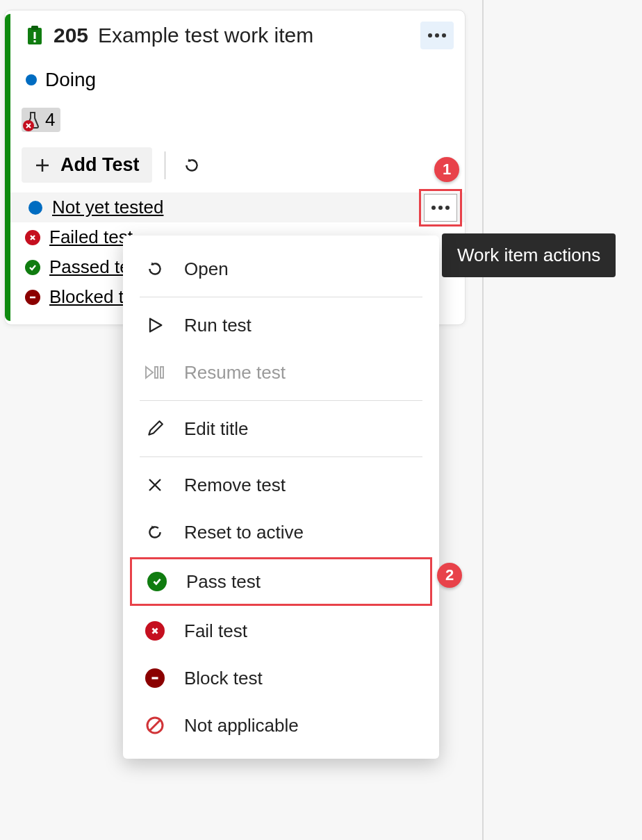 The width and height of the screenshot is (642, 840). I want to click on test-item-actions-button, so click(441, 208).